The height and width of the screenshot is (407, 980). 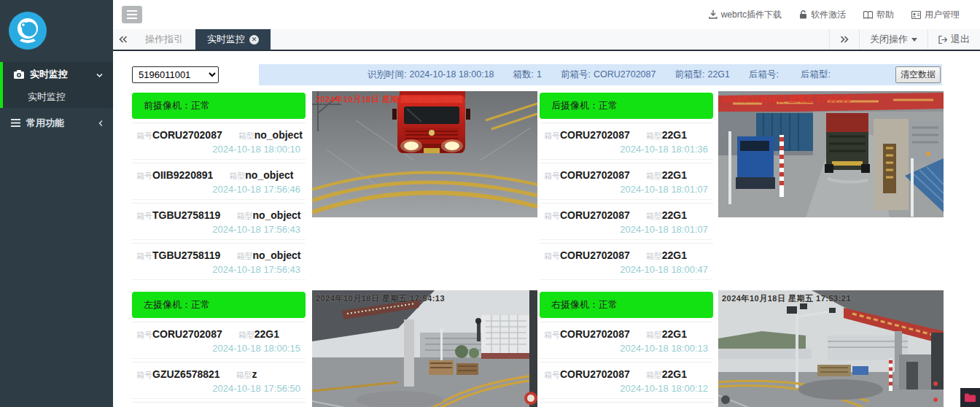 I want to click on panel-left-camera: 左摄像机：正常 箱号CORU2702087箱型22G12024-10-18 18…, so click(x=219, y=349).